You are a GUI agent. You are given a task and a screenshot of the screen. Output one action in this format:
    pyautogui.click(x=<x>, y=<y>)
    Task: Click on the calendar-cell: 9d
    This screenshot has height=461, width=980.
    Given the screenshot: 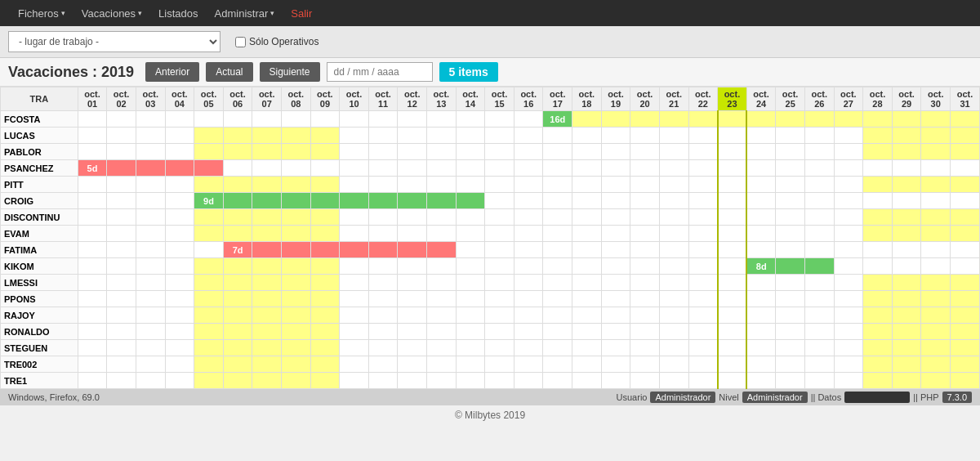 What is the action you would take?
    pyautogui.click(x=209, y=201)
    